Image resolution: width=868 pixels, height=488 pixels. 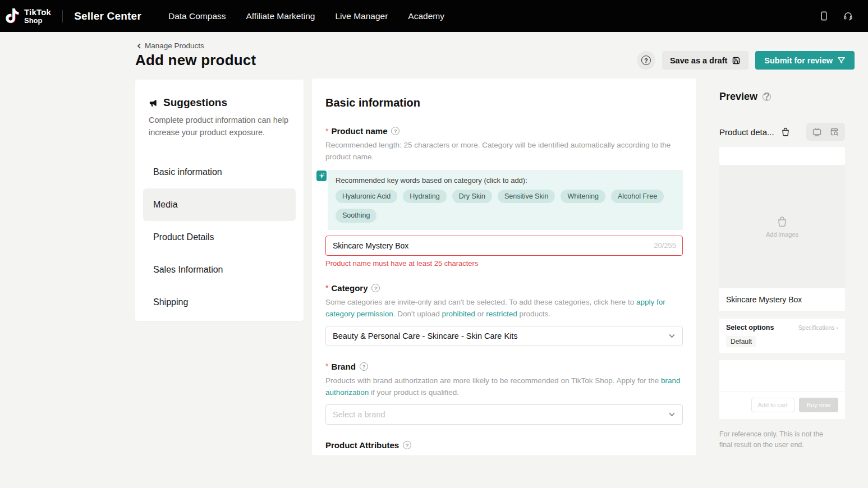 I want to click on top-navbar: TikTok Shop Seller Center Data Compass A…, so click(x=434, y=16).